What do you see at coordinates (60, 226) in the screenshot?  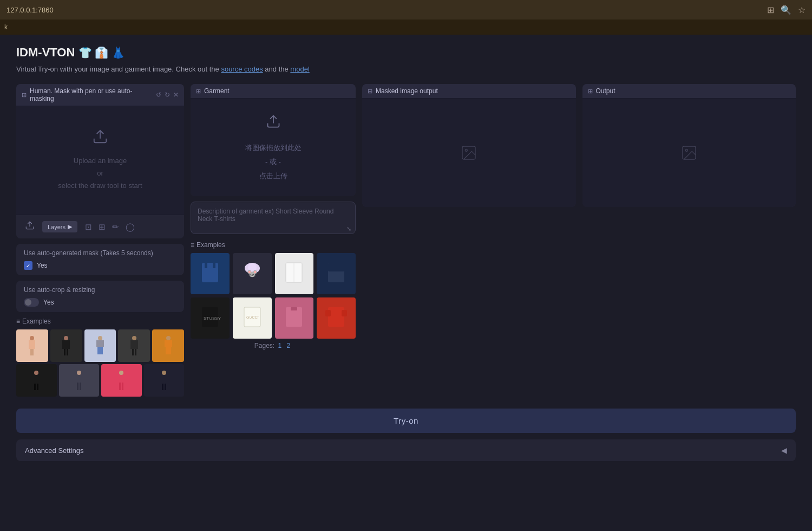 I see `layers-button: Layers ▶` at bounding box center [60, 226].